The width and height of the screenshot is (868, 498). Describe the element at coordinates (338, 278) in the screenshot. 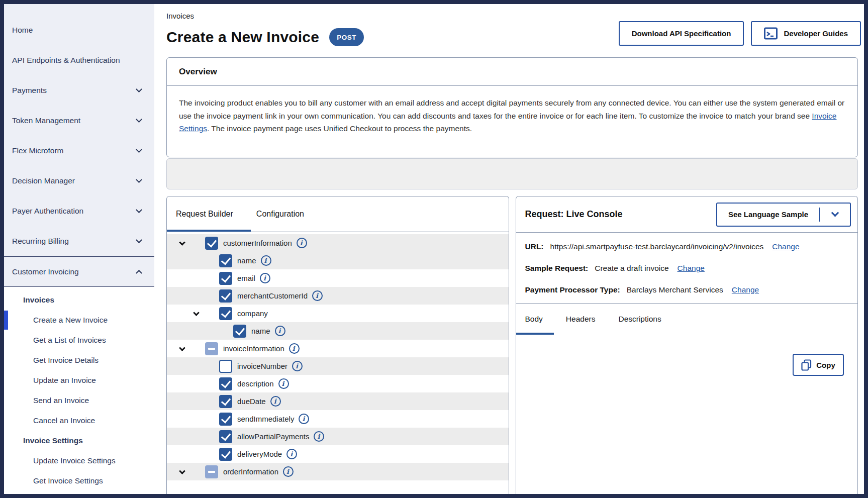

I see `tree-row: email` at that location.